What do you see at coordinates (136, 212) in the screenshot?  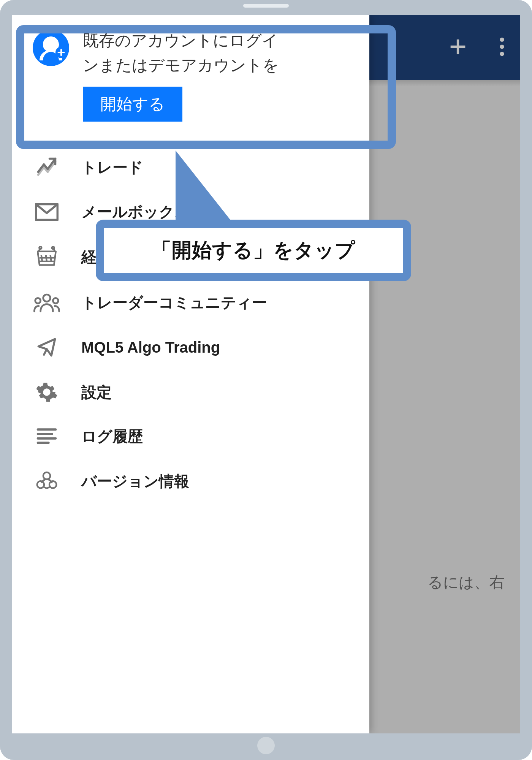 I see `menu-label-mail: メールボックス` at bounding box center [136, 212].